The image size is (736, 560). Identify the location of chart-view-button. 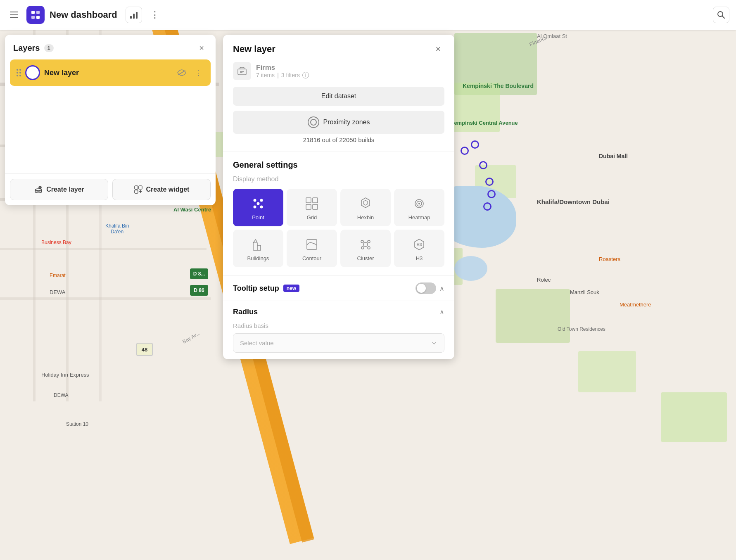
(134, 15).